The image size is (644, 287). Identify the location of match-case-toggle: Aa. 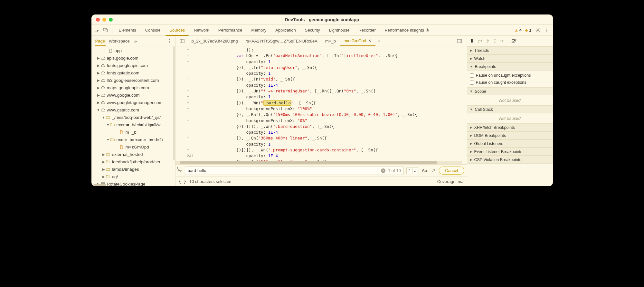
(424, 171).